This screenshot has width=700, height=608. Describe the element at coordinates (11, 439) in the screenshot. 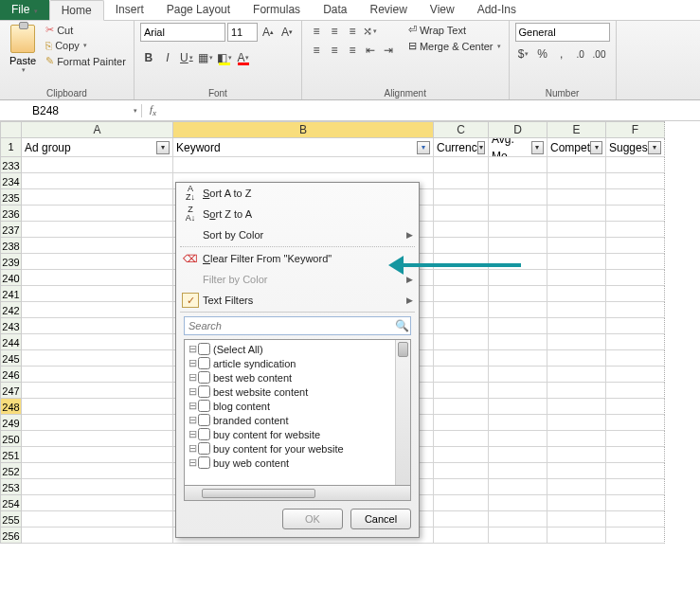

I see `row-header: 250` at that location.